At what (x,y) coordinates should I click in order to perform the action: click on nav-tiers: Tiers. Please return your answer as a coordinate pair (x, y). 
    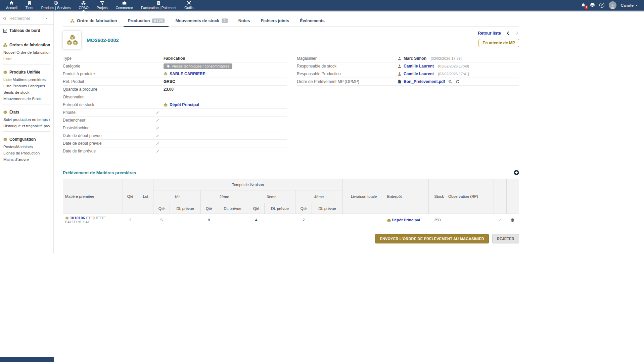
    Looking at the image, I should click on (30, 5).